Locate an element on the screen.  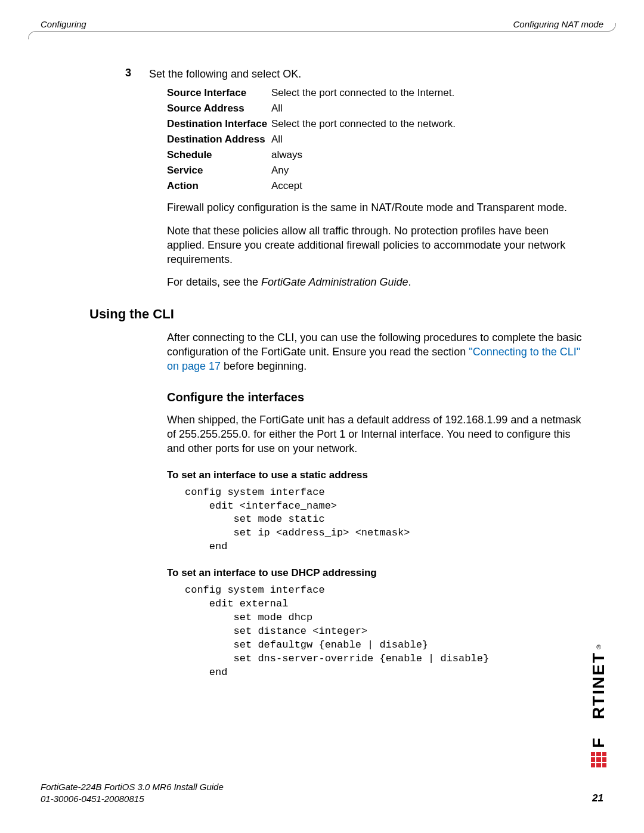
policy-label: Source Interface is located at coordinates (219, 93).